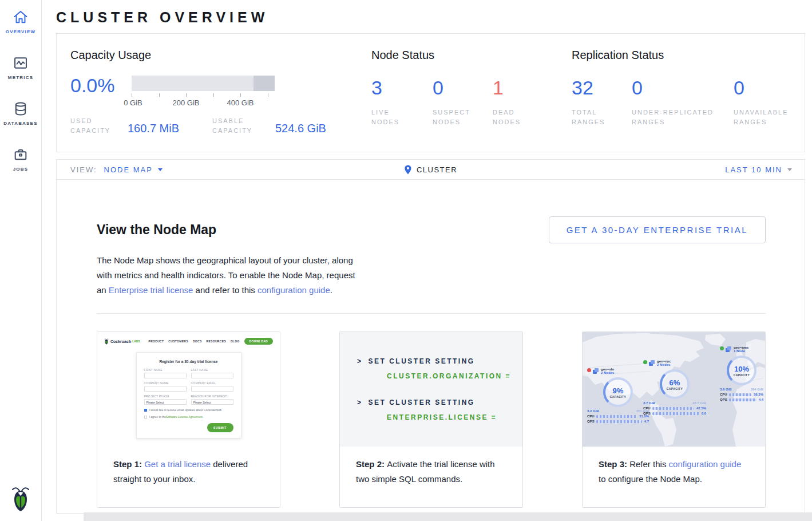 This screenshot has width=812, height=521. I want to click on get-trial-license-link: Get a trial license, so click(177, 464).